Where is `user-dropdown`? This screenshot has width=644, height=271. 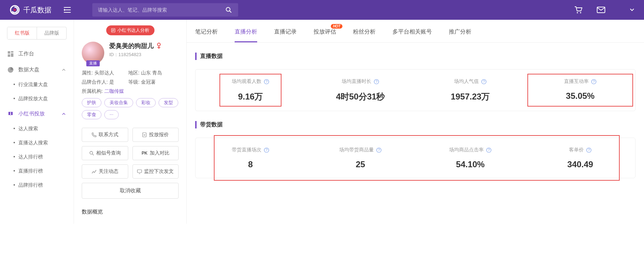 user-dropdown is located at coordinates (632, 10).